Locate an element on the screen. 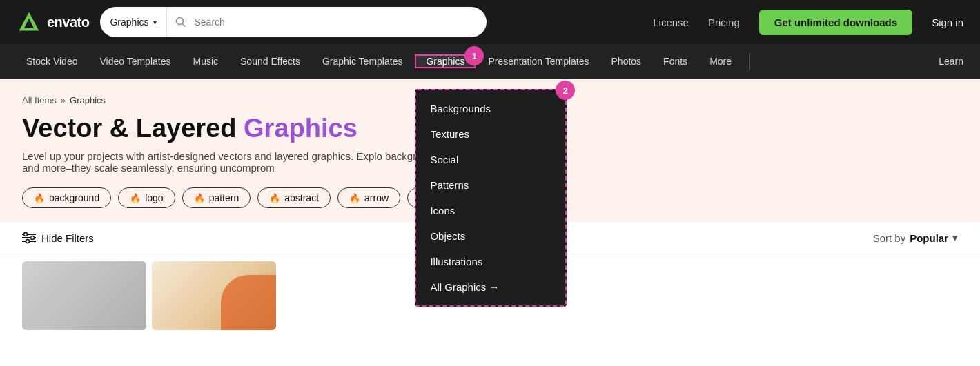  graphics-dropdown-menu: 2 Backgrounds Textures Social Patterns I… is located at coordinates (491, 198).